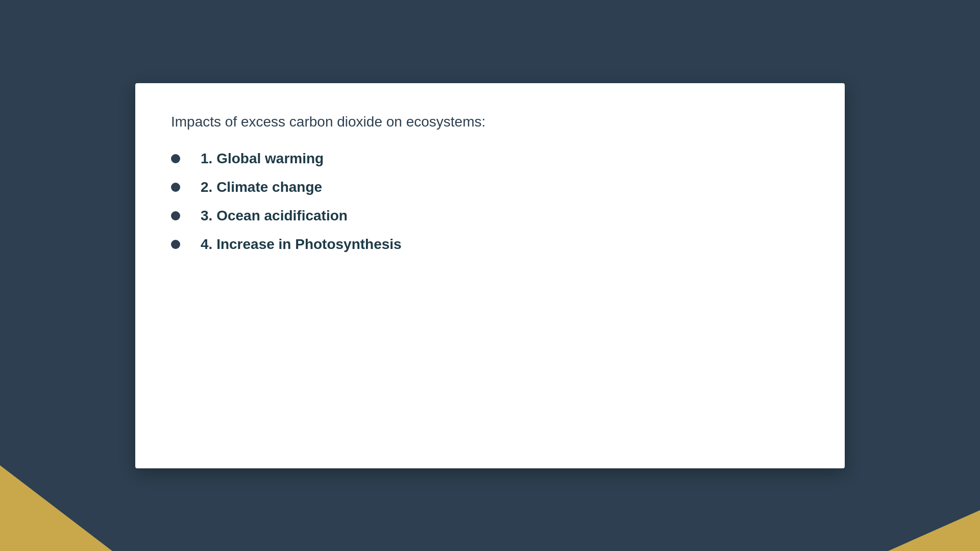 The height and width of the screenshot is (551, 980). I want to click on bullet-text-1: 1. Global warming, so click(262, 159).